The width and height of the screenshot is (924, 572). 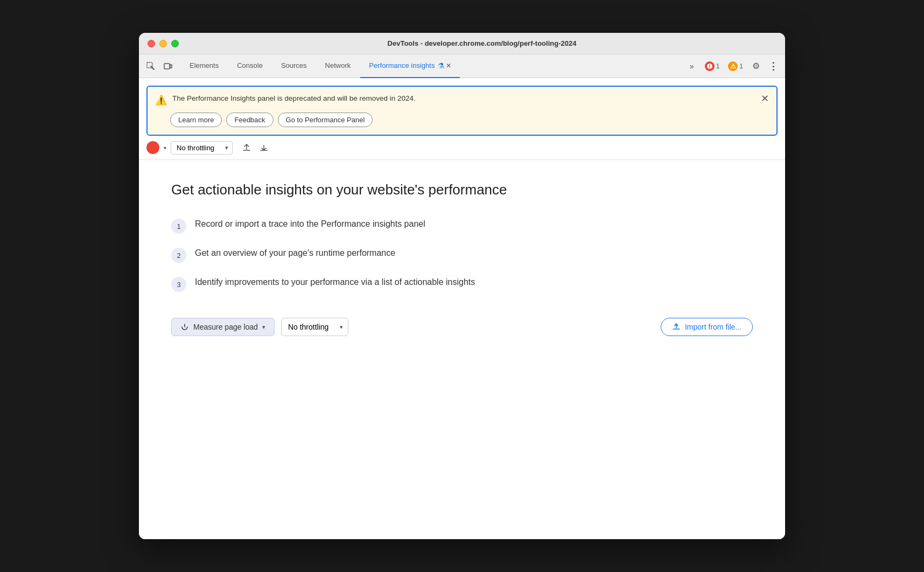 I want to click on banner-warning-icon: ⚠️, so click(x=161, y=100).